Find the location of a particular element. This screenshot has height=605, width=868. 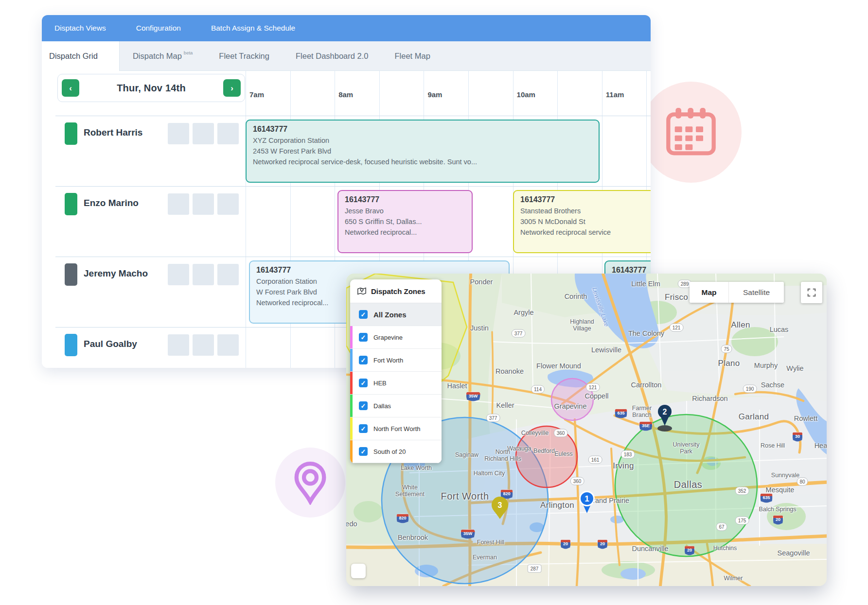

satellite-button: Satellite is located at coordinates (757, 293).